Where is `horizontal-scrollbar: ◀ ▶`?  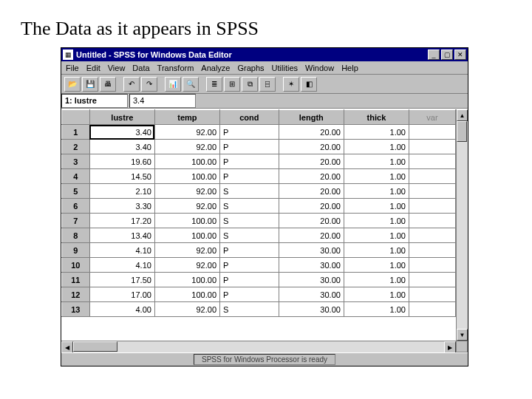 horizontal-scrollbar: ◀ ▶ is located at coordinates (259, 347).